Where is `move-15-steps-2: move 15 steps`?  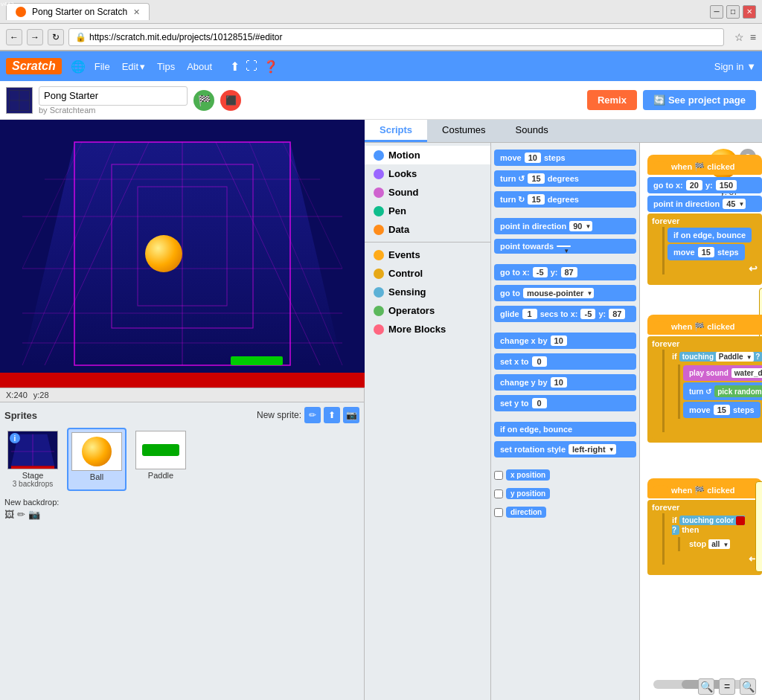 move-15-steps-2: move 15 steps is located at coordinates (722, 410).